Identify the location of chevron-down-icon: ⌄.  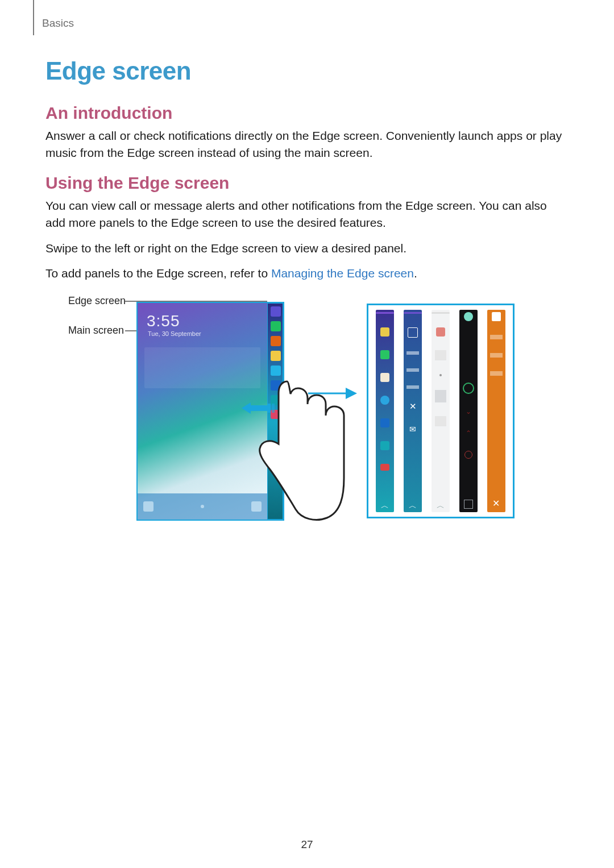
(468, 412).